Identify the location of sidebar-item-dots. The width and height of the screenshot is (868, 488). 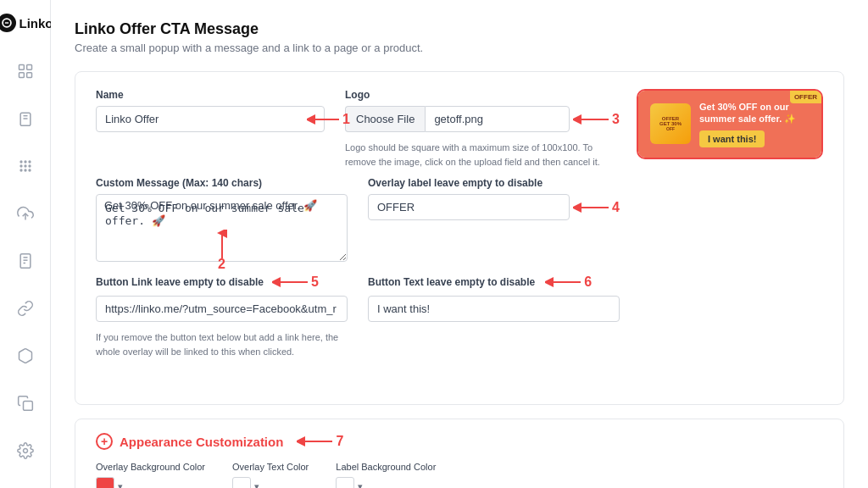
(25, 166).